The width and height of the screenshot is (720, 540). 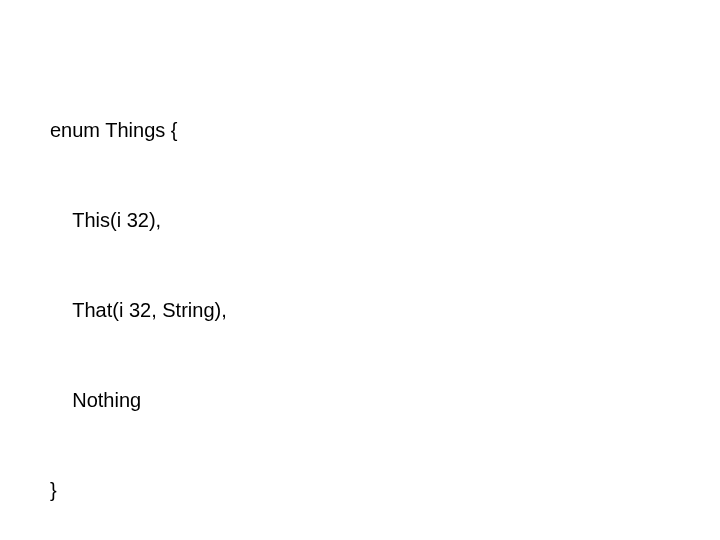 I want to click on code-line-enum-close: }, so click(x=385, y=490).